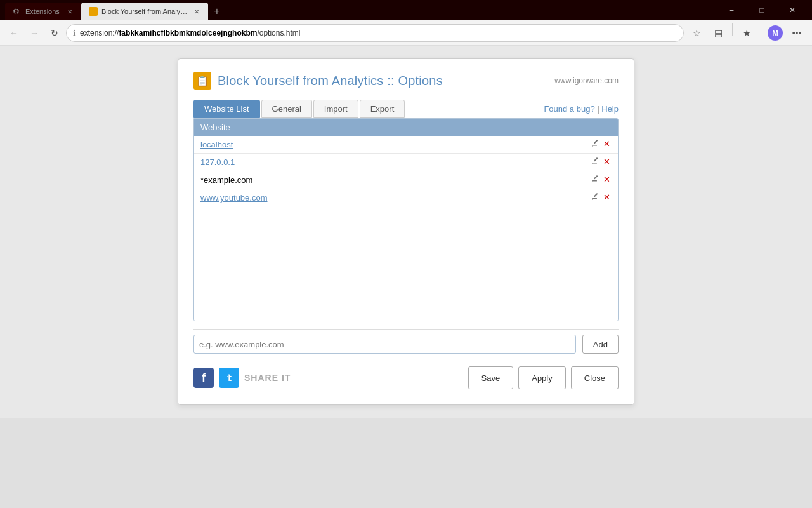  What do you see at coordinates (747, 33) in the screenshot?
I see `favorites-bar-button: ★` at bounding box center [747, 33].